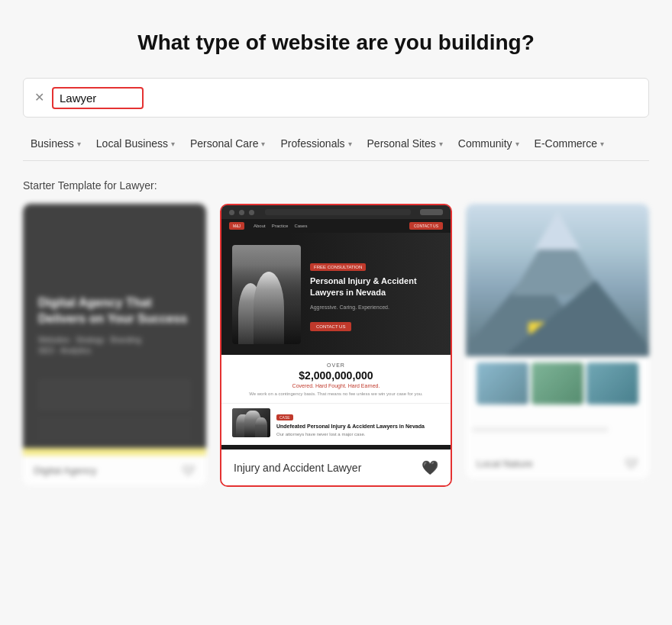  What do you see at coordinates (426, 226) in the screenshot?
I see `mini-contact-btn: CONTACT US` at bounding box center [426, 226].